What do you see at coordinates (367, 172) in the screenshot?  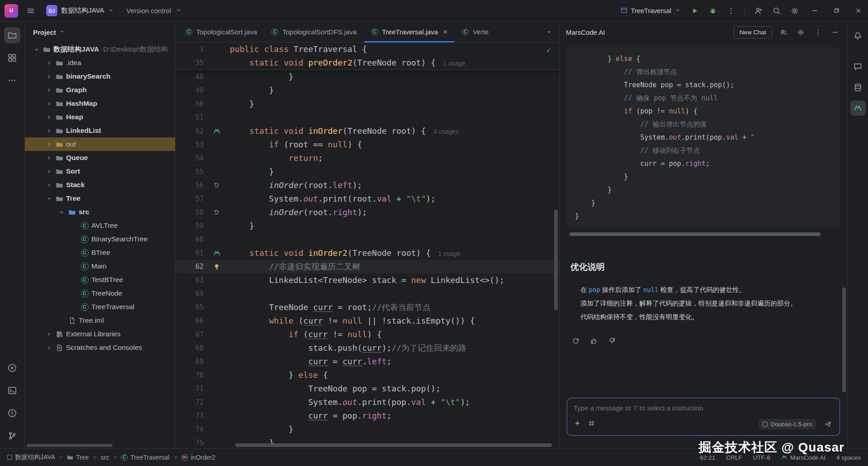 I see `code-line-55: 55 }` at bounding box center [367, 172].